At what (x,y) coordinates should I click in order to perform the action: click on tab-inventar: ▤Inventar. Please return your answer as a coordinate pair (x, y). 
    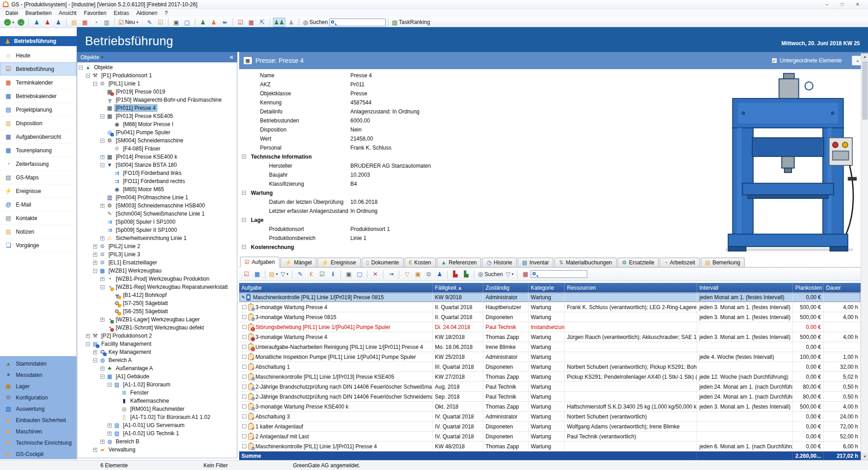
    Looking at the image, I should click on (536, 262).